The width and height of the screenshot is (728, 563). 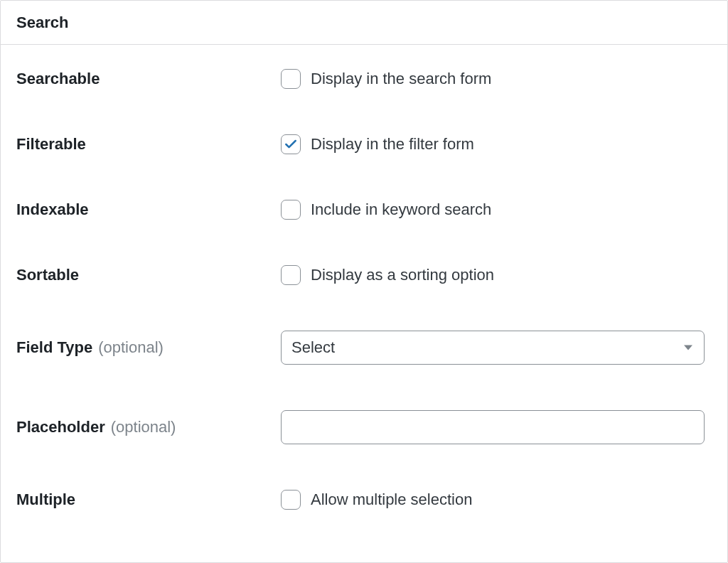 What do you see at coordinates (364, 429) in the screenshot?
I see `row-placeholder: Placeholder (optional)` at bounding box center [364, 429].